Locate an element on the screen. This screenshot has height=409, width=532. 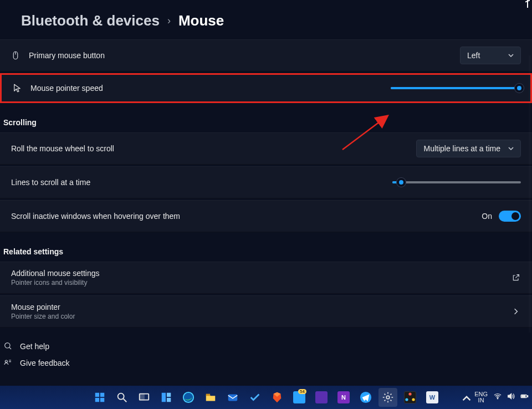
taskbar-widgets-icon is located at coordinates (166, 397).